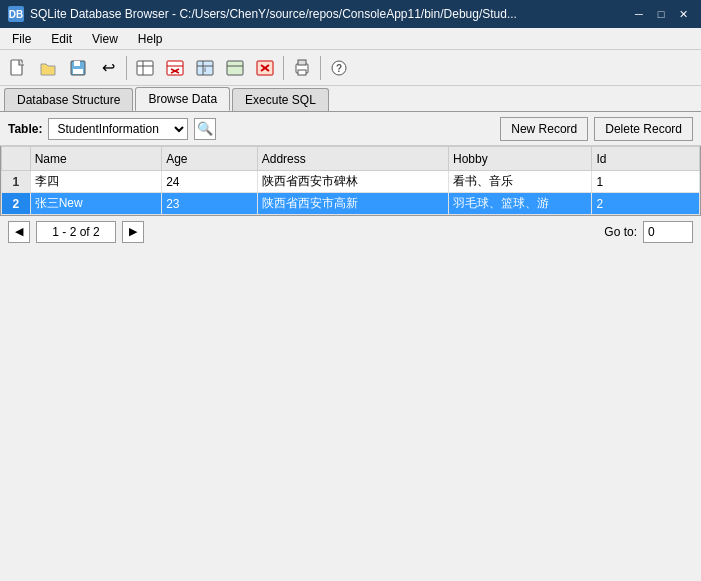  Describe the element at coordinates (18, 68) in the screenshot. I see `new-file-button` at that location.